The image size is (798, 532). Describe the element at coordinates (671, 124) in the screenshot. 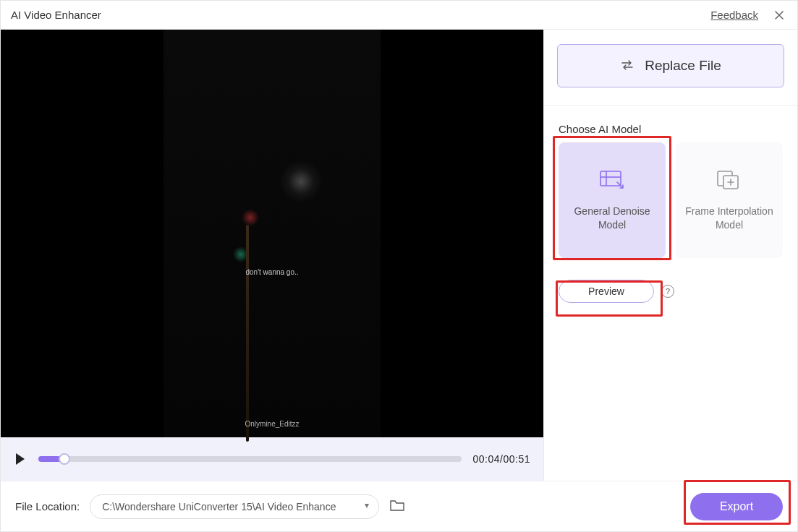

I see `choose-model-label: Choose AI Model` at that location.